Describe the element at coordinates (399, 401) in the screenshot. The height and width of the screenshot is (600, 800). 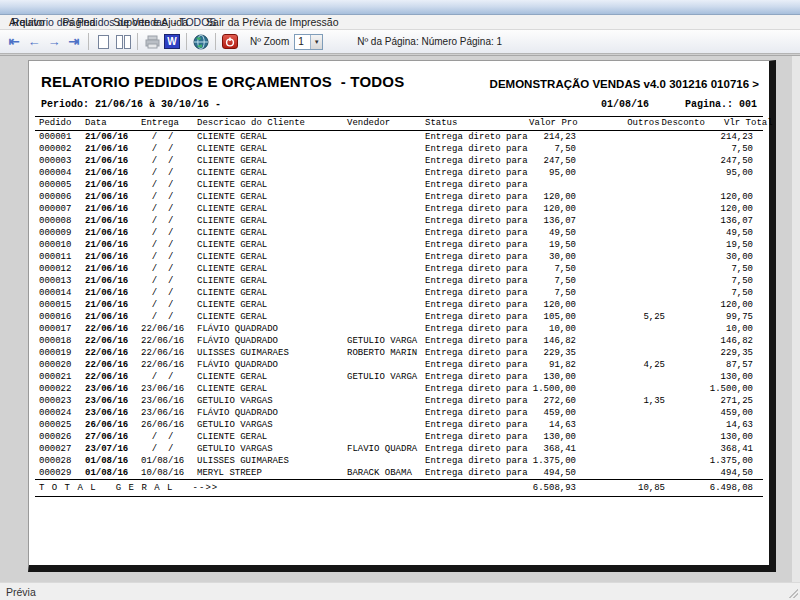
I see `table-row: 00002323/06/1623/06/16GETULIO VARGASEntr…` at that location.